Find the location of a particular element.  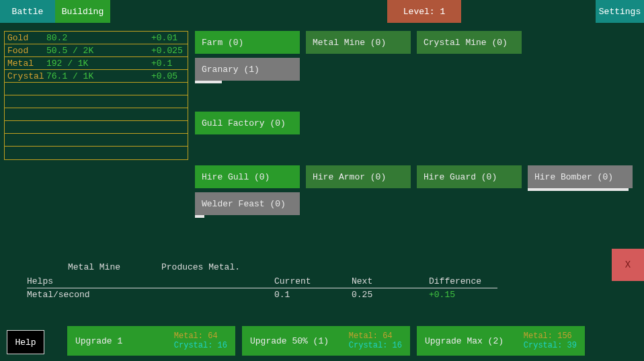

building-hire-gull: Hire Gull (0) is located at coordinates (247, 177).